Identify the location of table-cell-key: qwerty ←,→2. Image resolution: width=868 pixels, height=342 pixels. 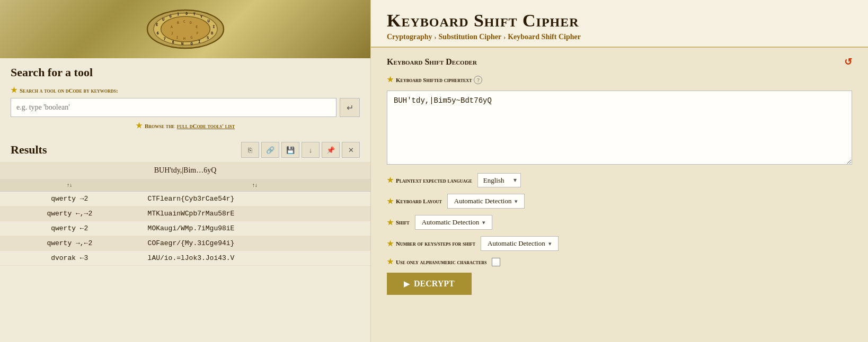
(70, 214).